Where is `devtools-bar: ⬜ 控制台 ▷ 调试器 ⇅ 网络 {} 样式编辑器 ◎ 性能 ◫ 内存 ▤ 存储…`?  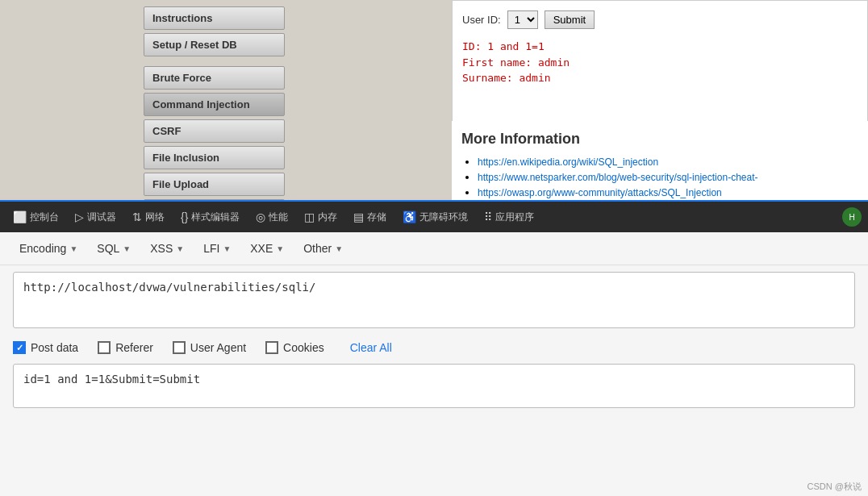 devtools-bar: ⬜ 控制台 ▷ 调试器 ⇅ 网络 {} 样式编辑器 ◎ 性能 ◫ 内存 ▤ 存储… is located at coordinates (434, 216).